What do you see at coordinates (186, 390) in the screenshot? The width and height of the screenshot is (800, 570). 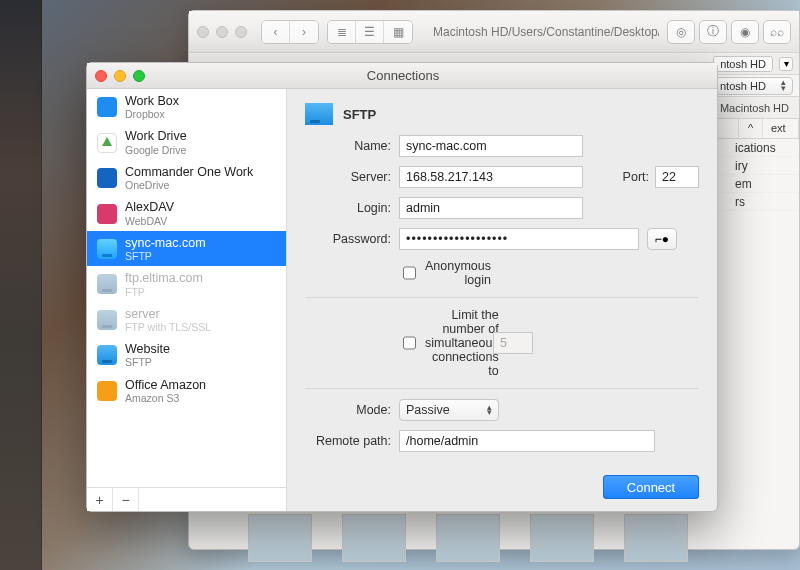 I see `connection-item-amazon-s3: Office AmazonAmazon S3` at bounding box center [186, 390].